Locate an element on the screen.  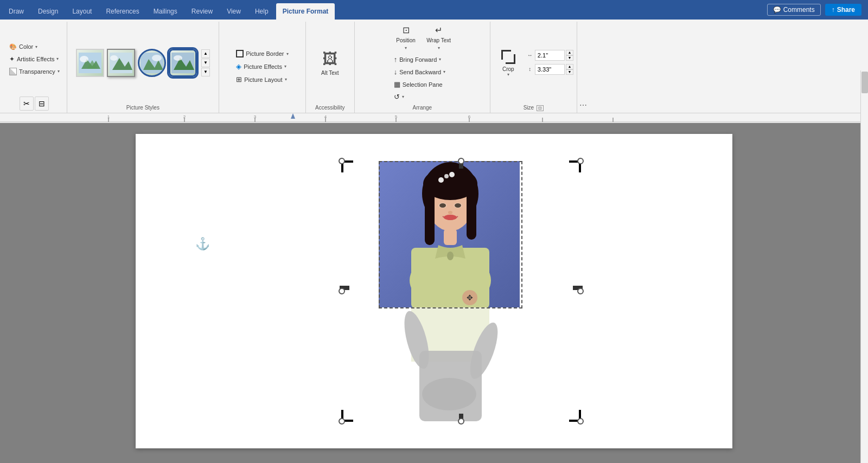
share-button: ↑ Share is located at coordinates (843, 10).